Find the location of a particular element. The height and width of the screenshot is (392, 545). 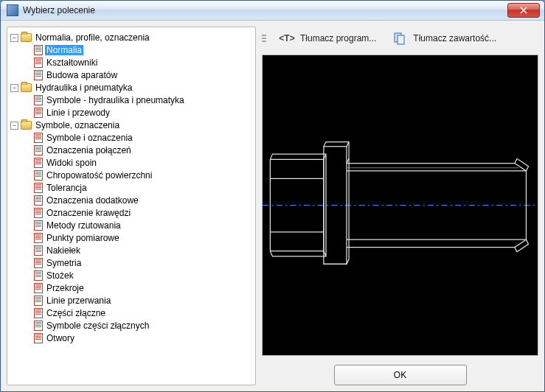

tree-item-label: Przekroje is located at coordinates (65, 288).